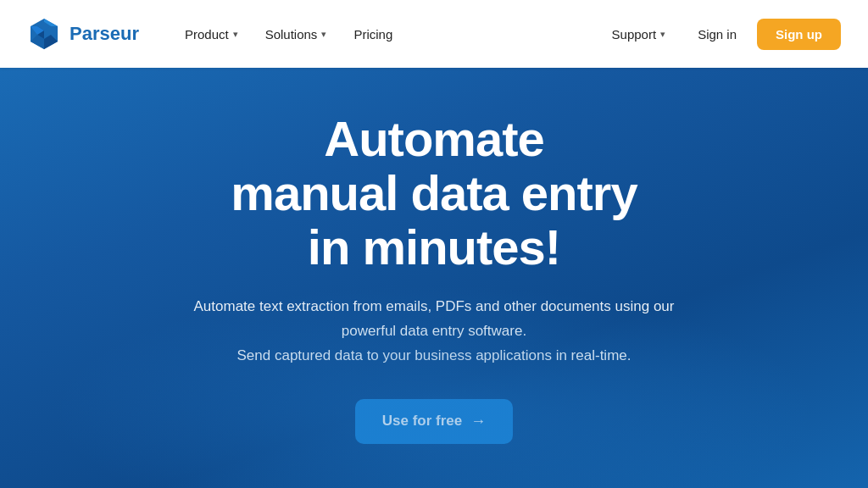 The image size is (868, 488). I want to click on nav-item-support: Support ▾, so click(639, 34).